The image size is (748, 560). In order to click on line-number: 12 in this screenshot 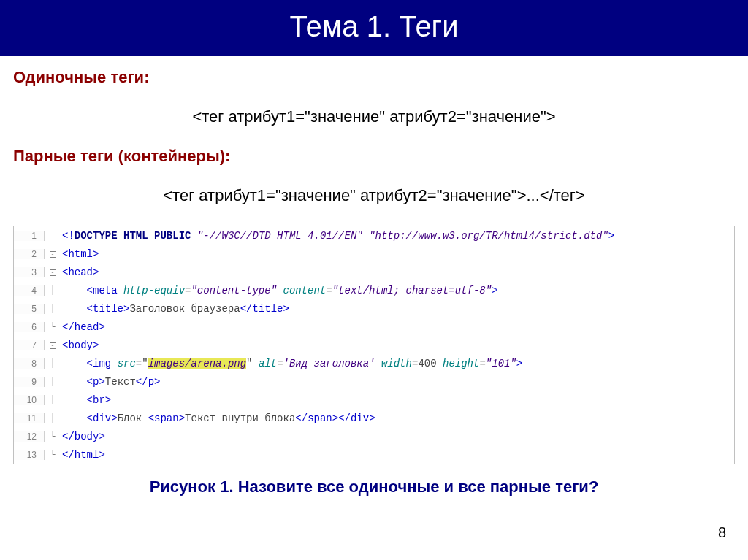, I will do `click(29, 437)`.